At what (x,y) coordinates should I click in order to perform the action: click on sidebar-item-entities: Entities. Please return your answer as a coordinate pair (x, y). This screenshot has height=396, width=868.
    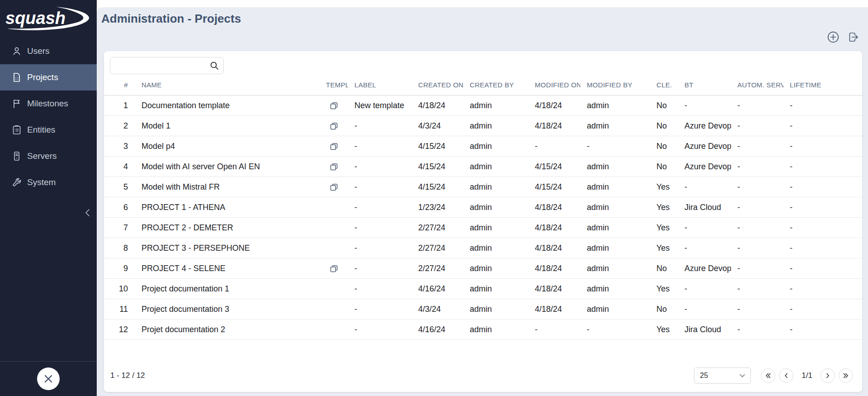
    Looking at the image, I should click on (48, 130).